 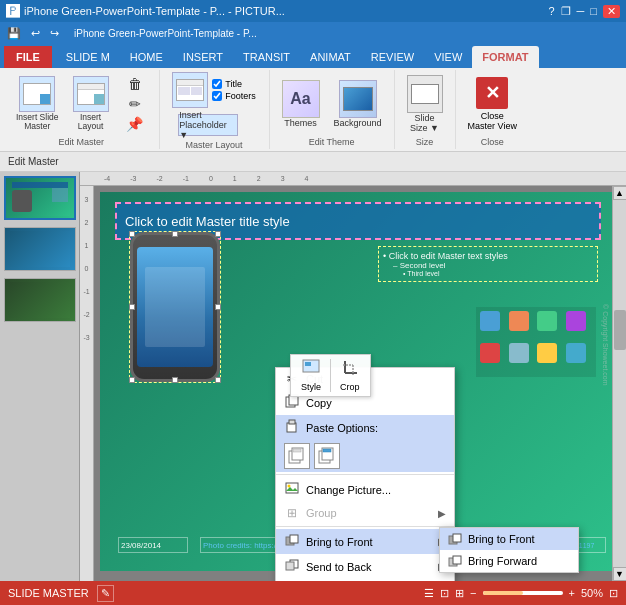 What do you see at coordinates (392, 57) in the screenshot?
I see `tab-review: REVIEW` at bounding box center [392, 57].